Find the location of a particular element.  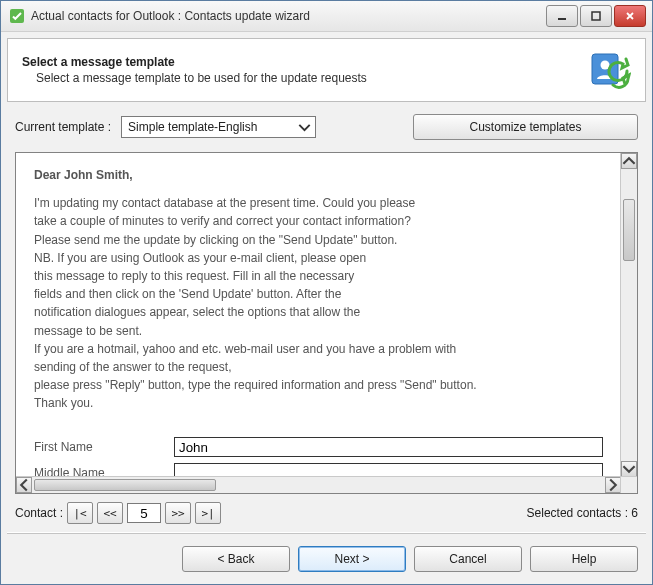

pager-prev-button: << is located at coordinates (110, 513).